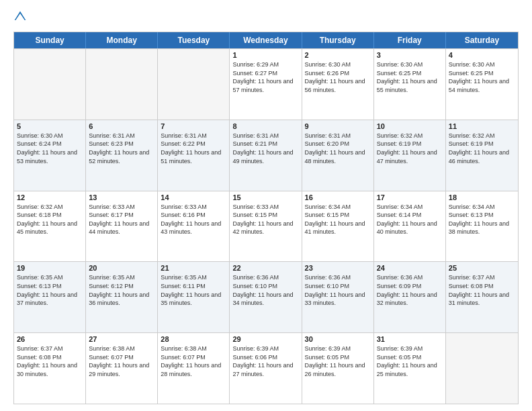  What do you see at coordinates (410, 126) in the screenshot?
I see `day-number: 10` at bounding box center [410, 126].